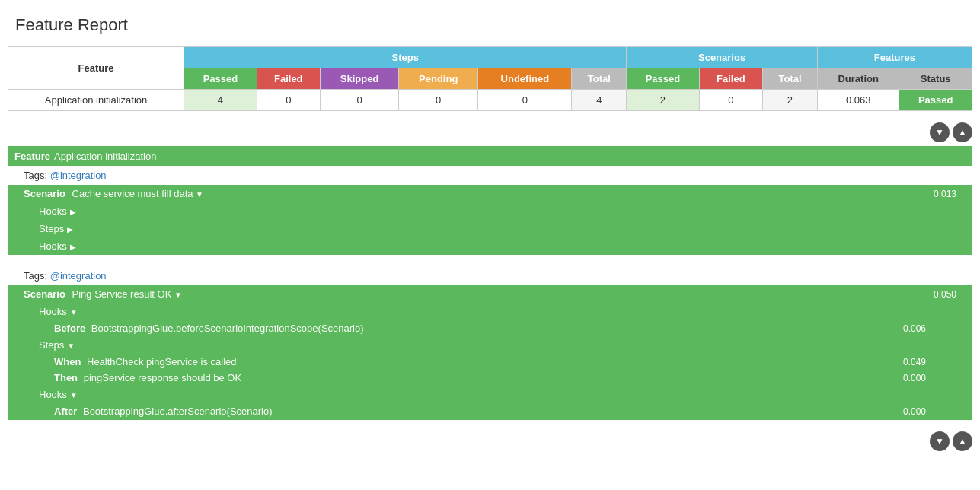  I want to click on cell-sc-passed: 2, so click(662, 100).